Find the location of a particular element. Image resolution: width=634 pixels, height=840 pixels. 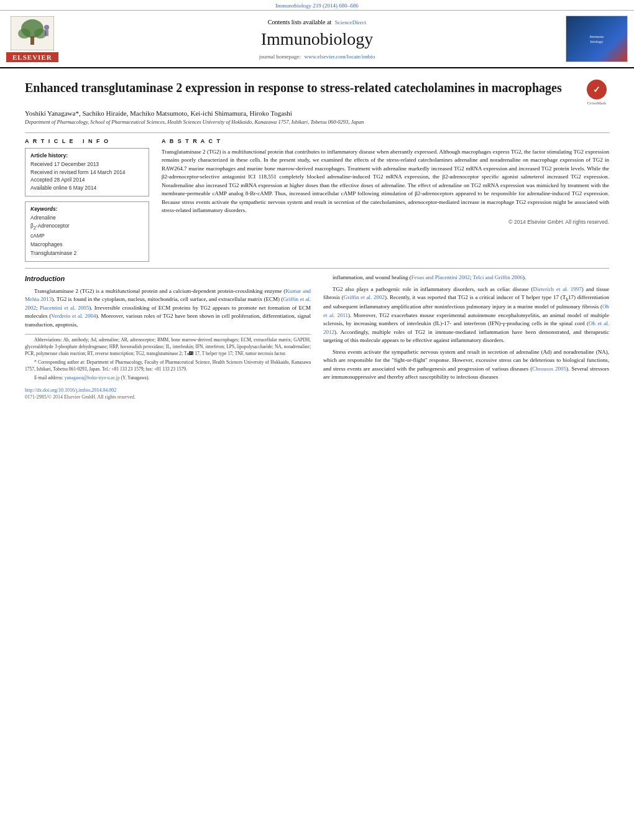

crossmark-widget: ✓ CrossMark is located at coordinates (597, 93).